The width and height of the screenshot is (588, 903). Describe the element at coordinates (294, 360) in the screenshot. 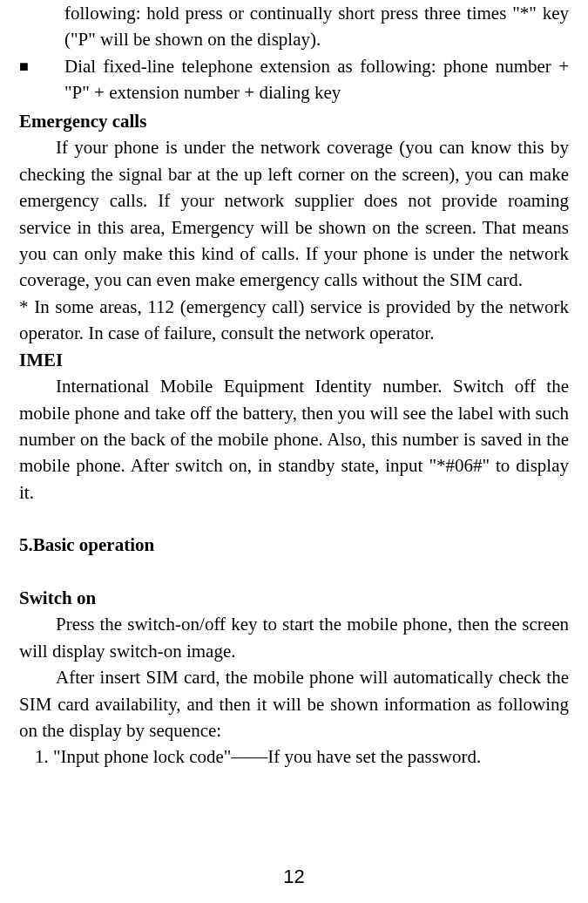

I see `heading-imei: IMEI` at that location.